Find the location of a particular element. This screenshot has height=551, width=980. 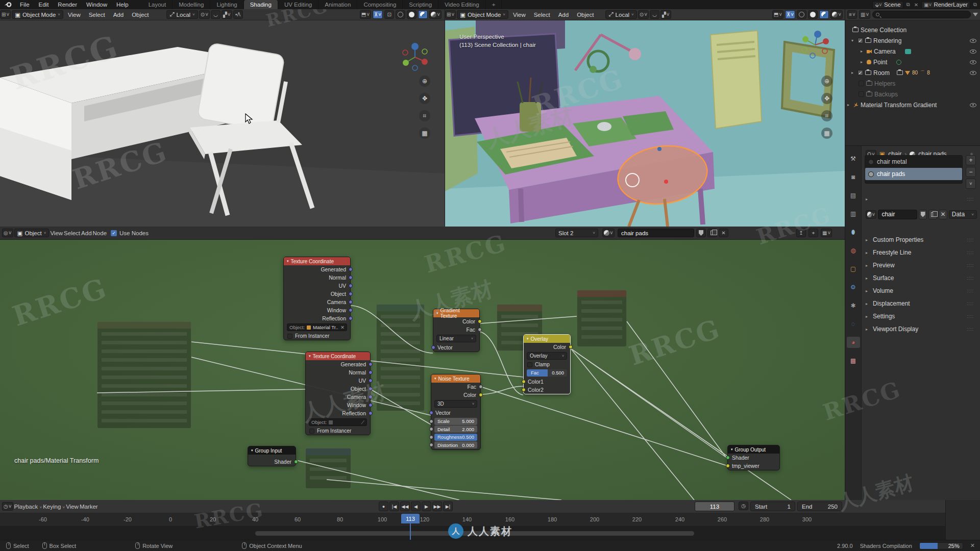

frame-end-field: End250 is located at coordinates (820, 506).